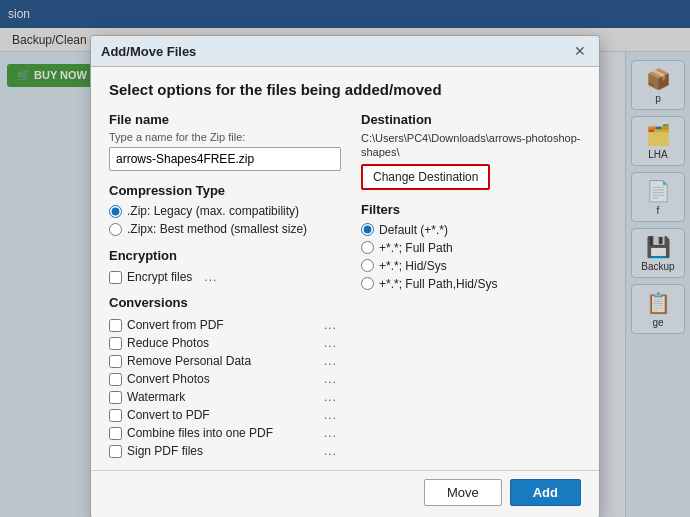 The height and width of the screenshot is (517, 690). Describe the element at coordinates (345, 90) in the screenshot. I see `dialog-subtitle: Select options for the files being added…` at that location.